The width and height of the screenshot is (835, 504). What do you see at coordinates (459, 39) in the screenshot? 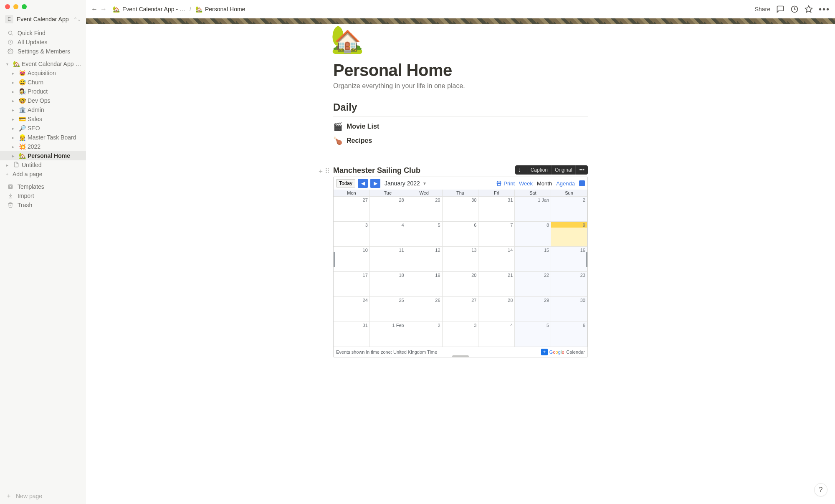
I see `page-icon: 🏡` at bounding box center [459, 39].